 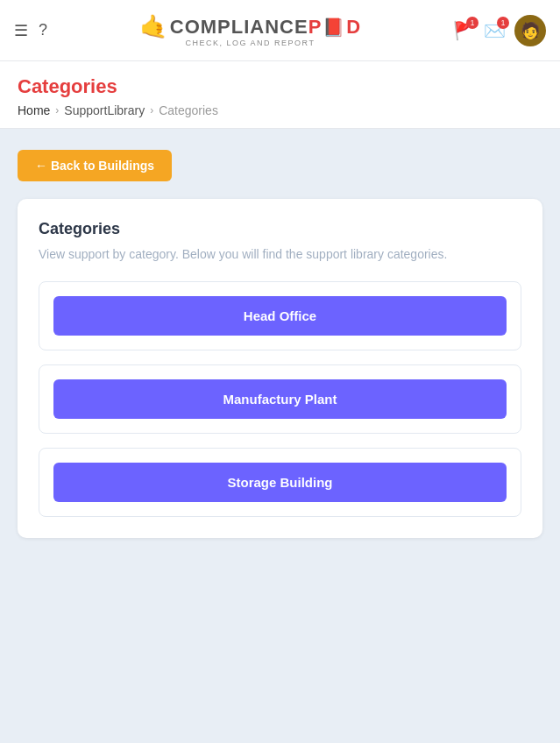 What do you see at coordinates (33, 110) in the screenshot?
I see `breadcrumb-home: Home` at bounding box center [33, 110].